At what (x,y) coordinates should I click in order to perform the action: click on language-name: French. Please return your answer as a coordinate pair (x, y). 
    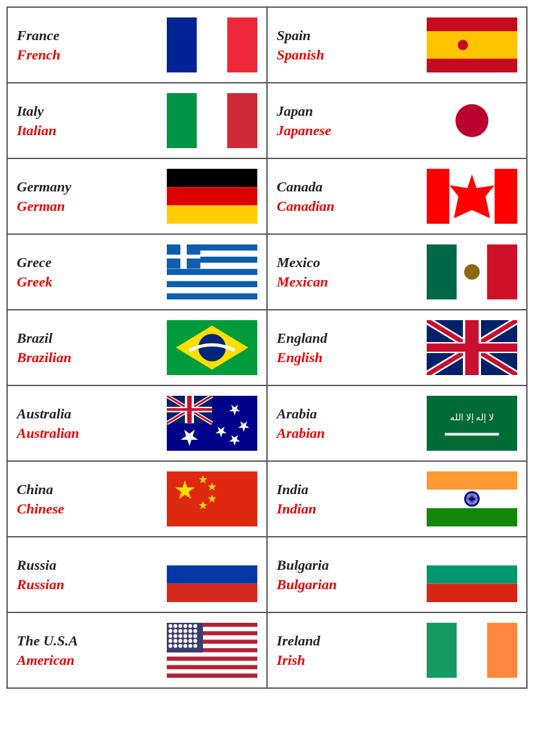
    Looking at the image, I should click on (39, 55).